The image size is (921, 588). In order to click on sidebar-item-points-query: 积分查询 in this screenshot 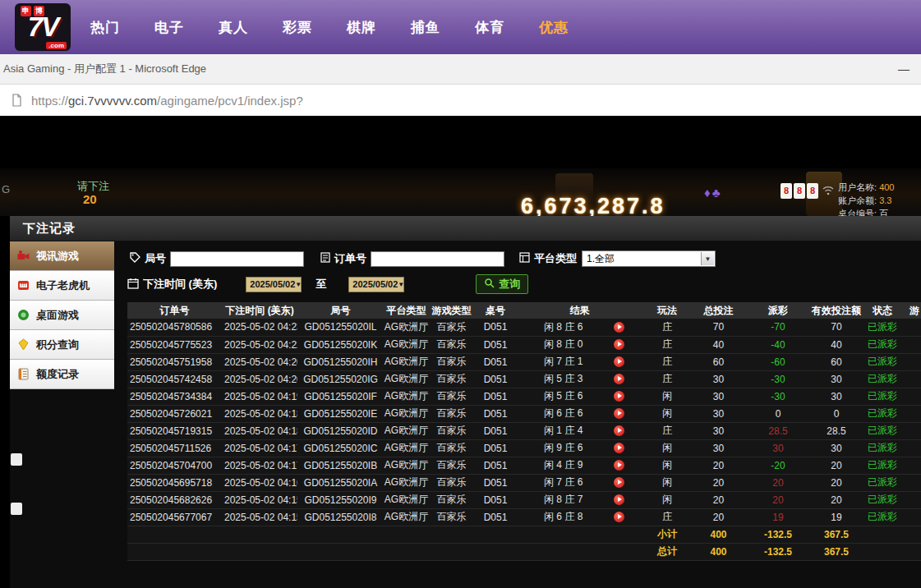, I will do `click(62, 345)`.